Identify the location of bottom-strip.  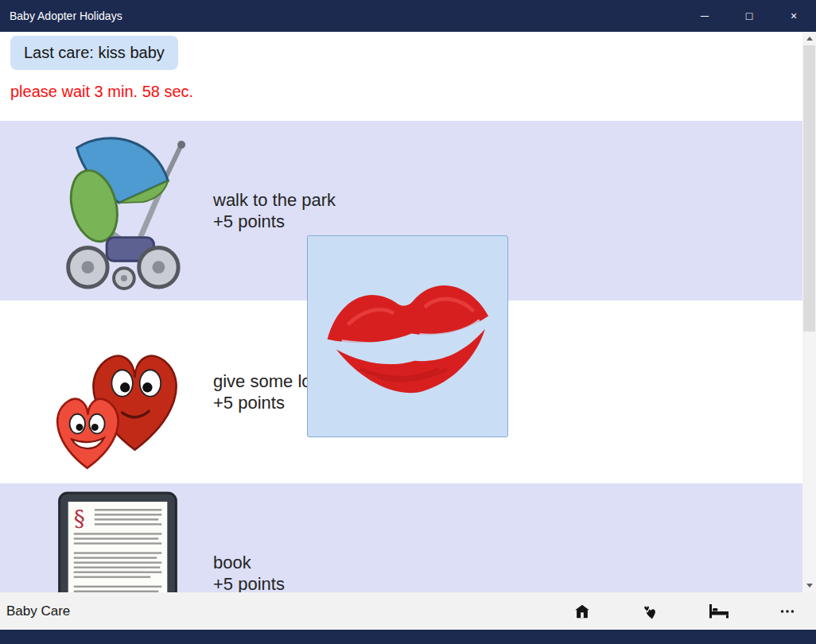
(408, 637).